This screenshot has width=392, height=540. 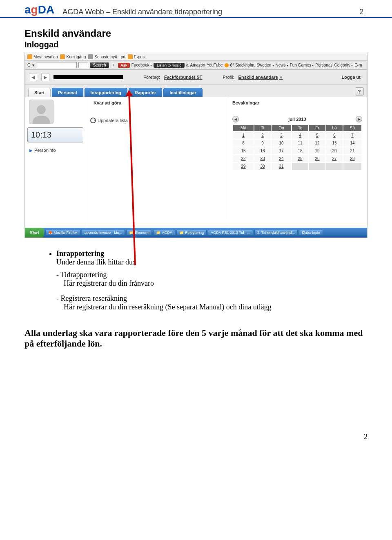 I want to click on taskbar-item: 🦊Mozilla Firefox, so click(x=63, y=233).